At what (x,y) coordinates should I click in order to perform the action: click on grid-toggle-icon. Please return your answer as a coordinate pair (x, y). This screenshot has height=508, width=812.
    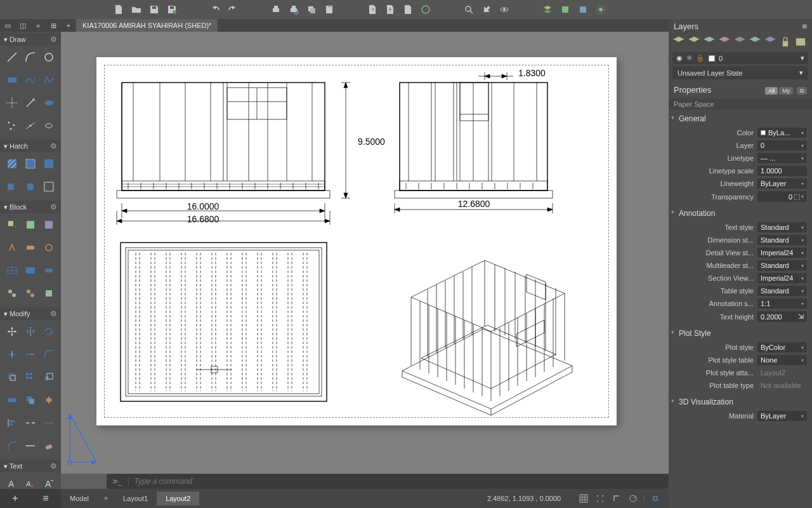
    Looking at the image, I should click on (584, 498).